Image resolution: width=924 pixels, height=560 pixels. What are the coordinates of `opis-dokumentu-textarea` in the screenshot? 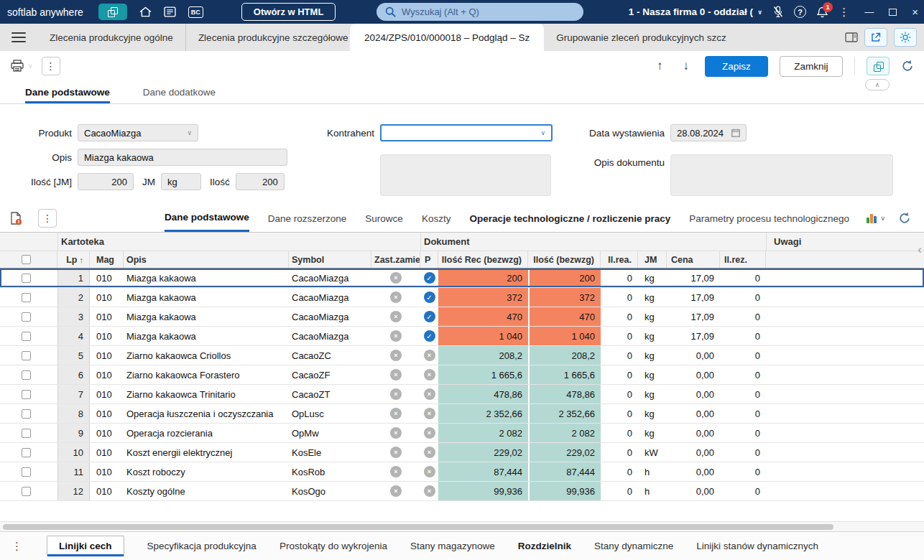 It's located at (782, 175).